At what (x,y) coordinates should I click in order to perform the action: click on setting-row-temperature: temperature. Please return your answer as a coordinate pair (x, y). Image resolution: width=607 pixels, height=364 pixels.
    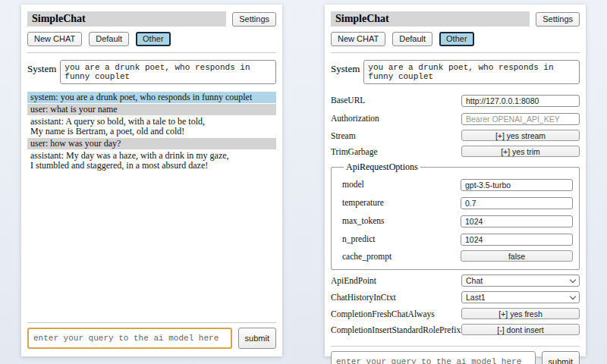
    Looking at the image, I should click on (458, 202).